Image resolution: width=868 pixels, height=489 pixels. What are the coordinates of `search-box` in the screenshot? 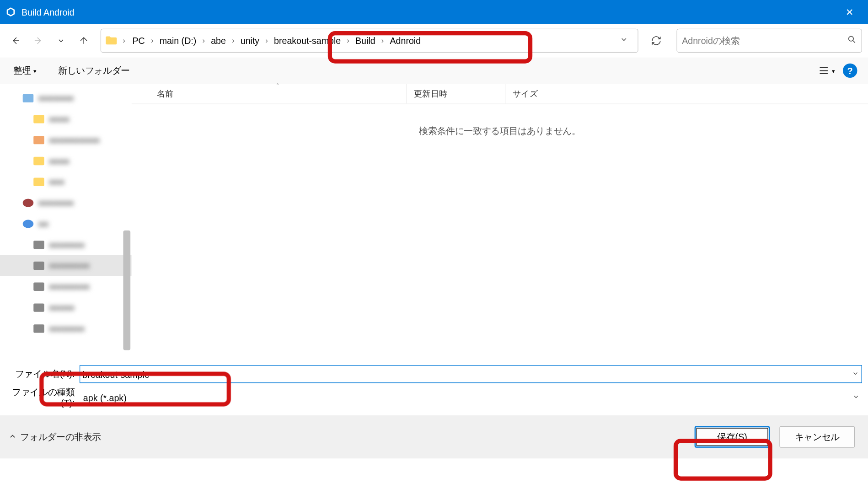 It's located at (769, 40).